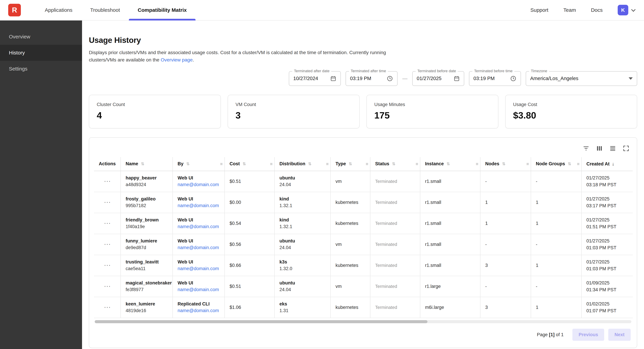 This screenshot has height=349, width=644. What do you see at coordinates (395, 164) in the screenshot?
I see `col-header-status: Status⇅≡` at bounding box center [395, 164].